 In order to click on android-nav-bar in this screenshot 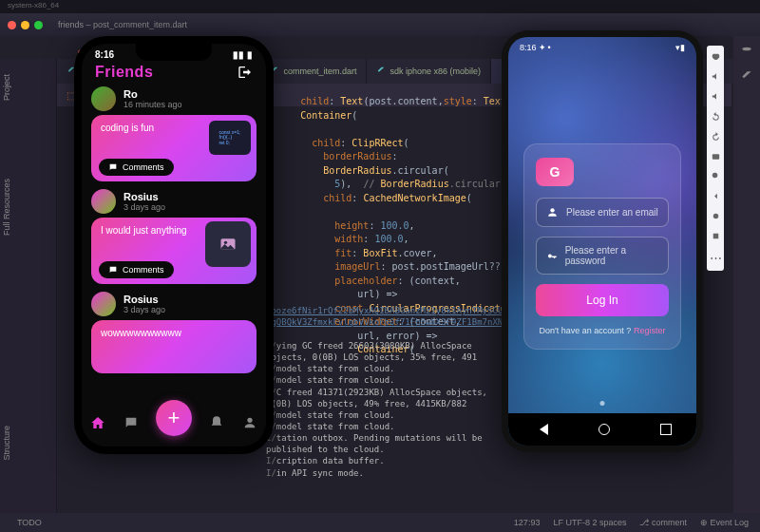, I will do `click(602, 429)`.